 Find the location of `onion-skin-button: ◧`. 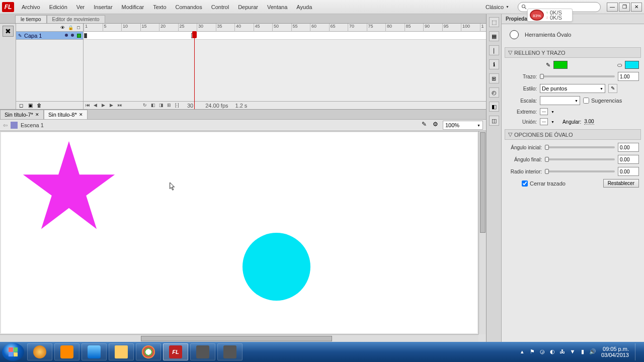

onion-skin-button: ◧ is located at coordinates (154, 106).